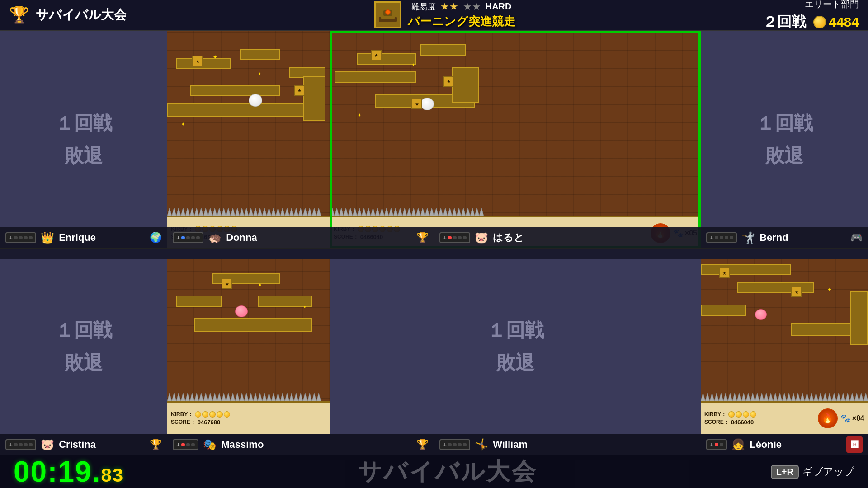  Describe the element at coordinates (481, 445) in the screenshot. I see `avatar-william: 🤸` at that location.